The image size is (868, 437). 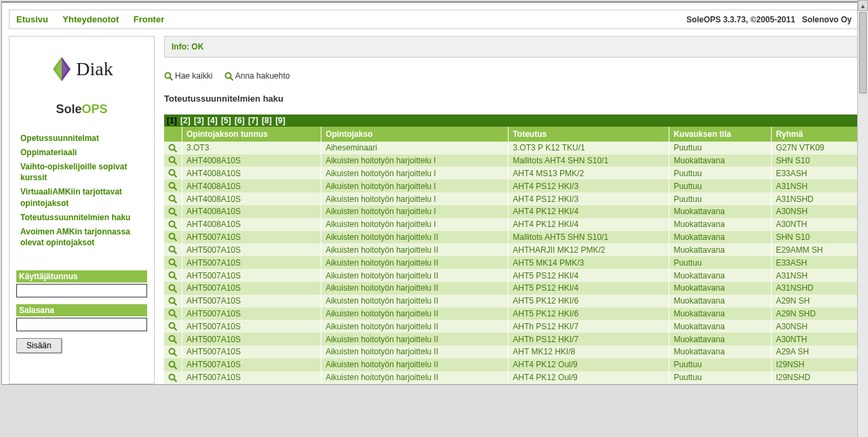 I want to click on page-link: [7], so click(x=254, y=121).